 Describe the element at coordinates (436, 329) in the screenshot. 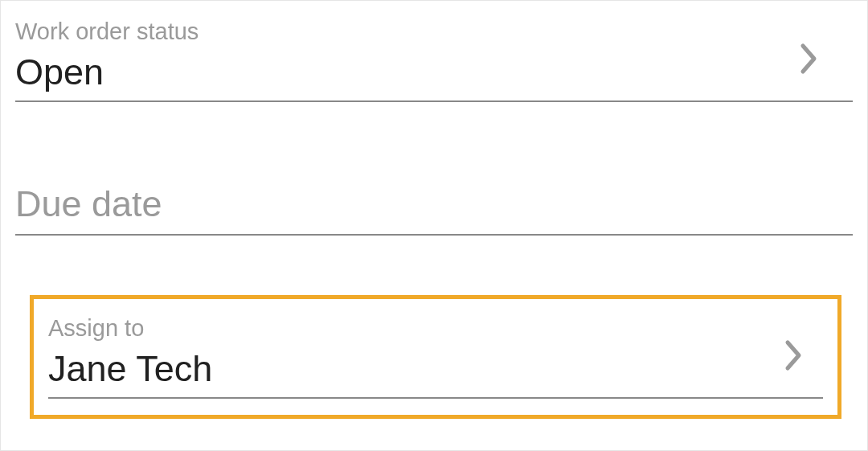

I see `assign-to-field-label: Assign to` at that location.